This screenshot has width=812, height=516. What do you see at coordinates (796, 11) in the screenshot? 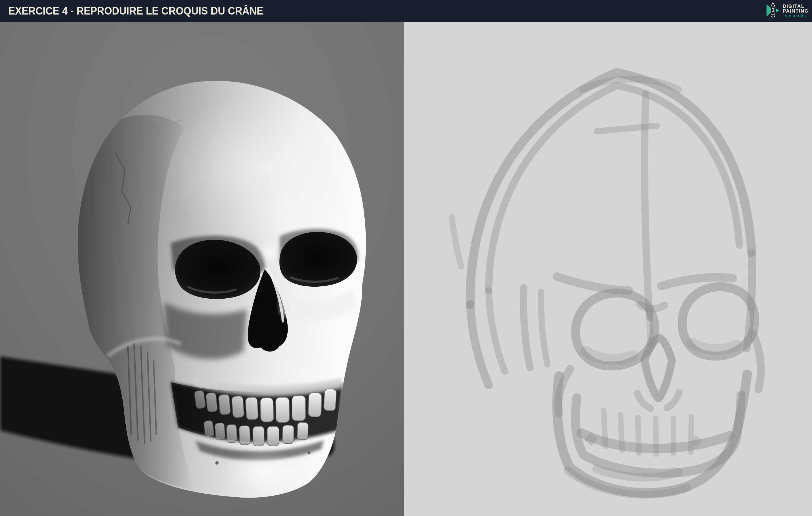
I see `logo-line-painting: PAINTING` at bounding box center [796, 11].